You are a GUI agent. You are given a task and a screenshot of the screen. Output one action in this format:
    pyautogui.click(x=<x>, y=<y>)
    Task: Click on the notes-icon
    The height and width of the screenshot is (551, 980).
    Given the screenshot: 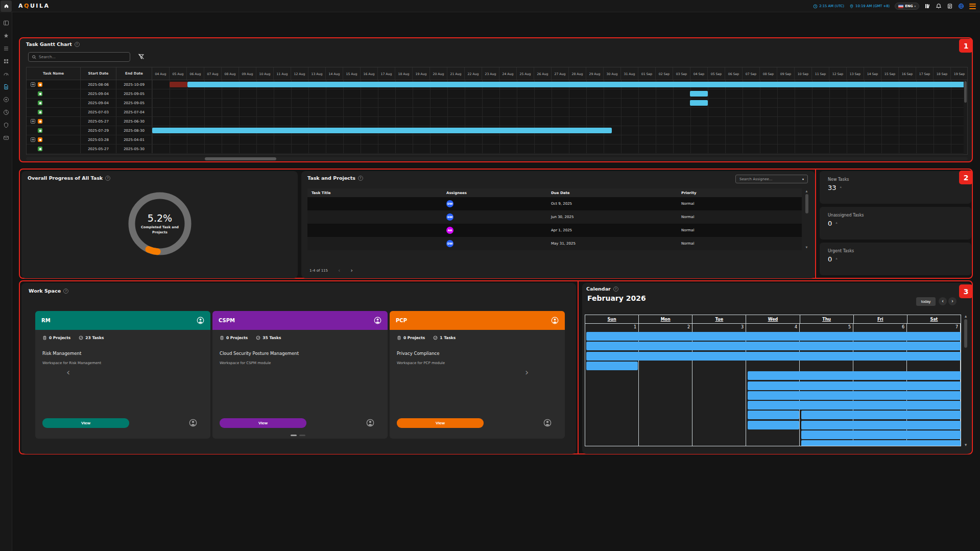 What is the action you would take?
    pyautogui.click(x=950, y=6)
    